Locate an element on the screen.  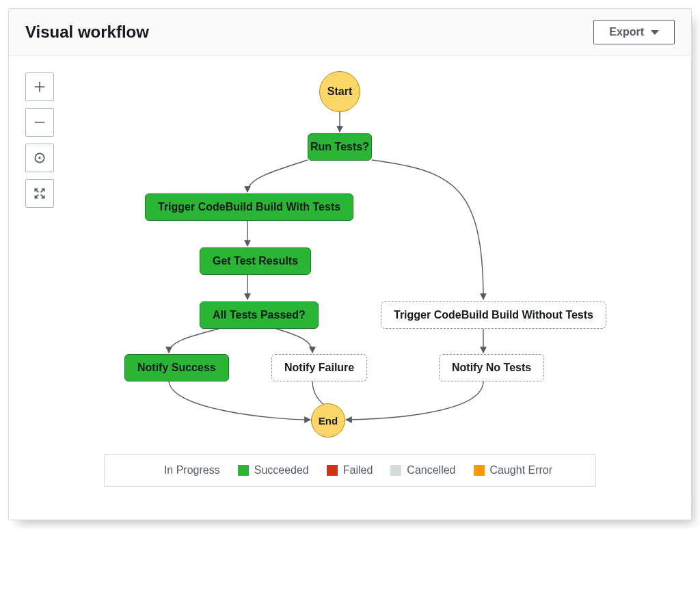
node-start: Start is located at coordinates (340, 92).